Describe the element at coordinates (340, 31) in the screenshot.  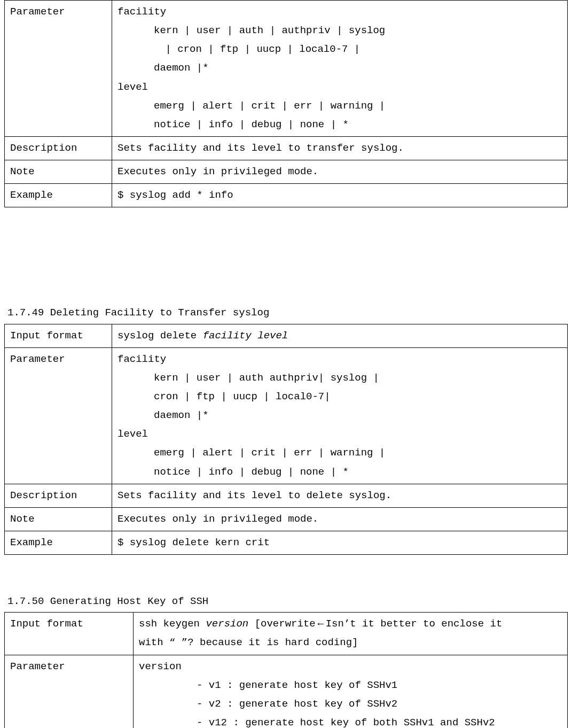
I see `param-facility-line1: kern | user | auth | authpriv | syslog` at that location.